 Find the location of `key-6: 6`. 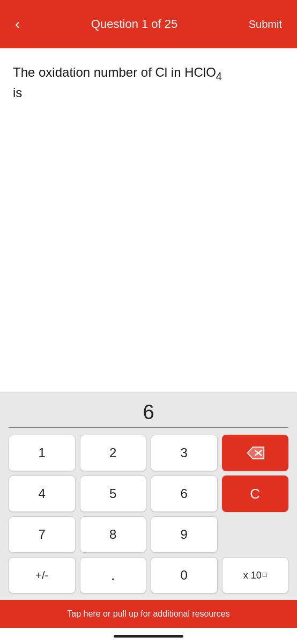

key-6: 6 is located at coordinates (184, 494).